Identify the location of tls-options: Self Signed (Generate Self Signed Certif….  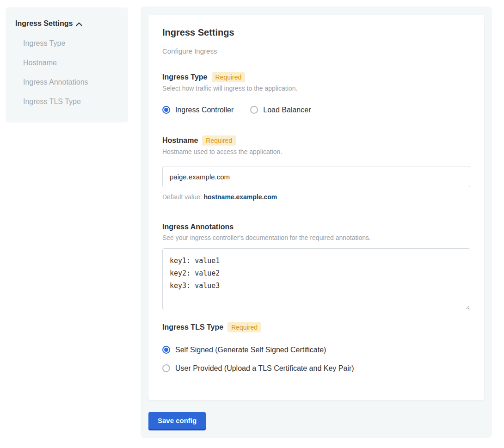
(316, 359).